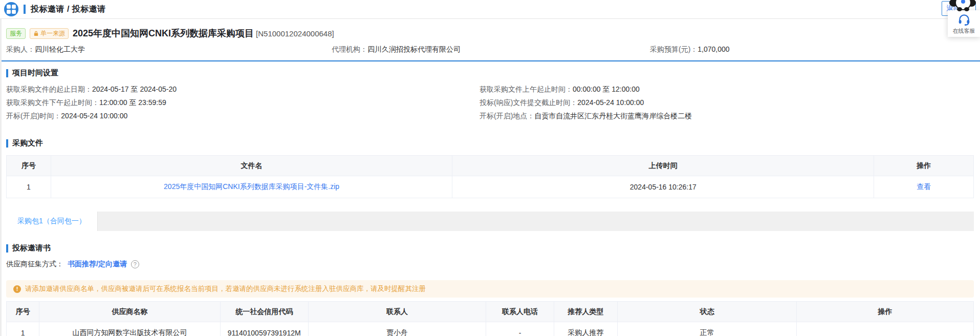 The width and height of the screenshot is (980, 336). What do you see at coordinates (490, 73) in the screenshot?
I see `section-time-settings: 项目时间设置` at bounding box center [490, 73].